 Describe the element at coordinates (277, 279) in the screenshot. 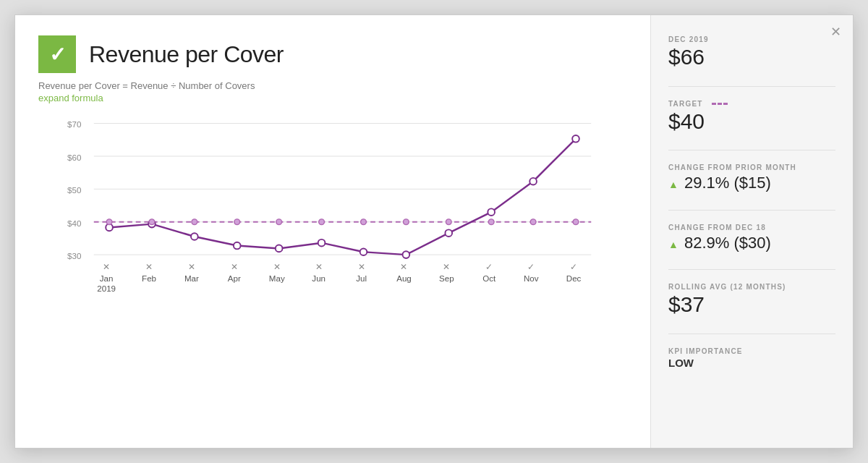

I see `svg-text: May` at that location.